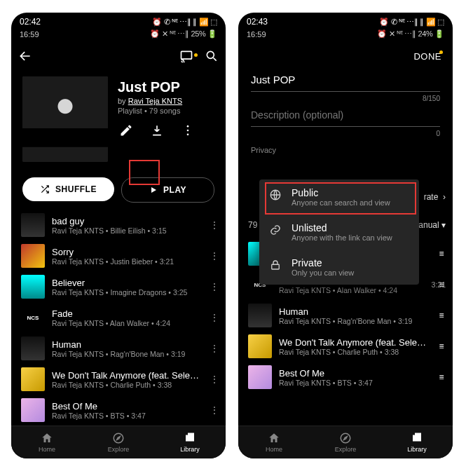  What do you see at coordinates (65, 119) in the screenshot?
I see `playlist-art` at bounding box center [65, 119].